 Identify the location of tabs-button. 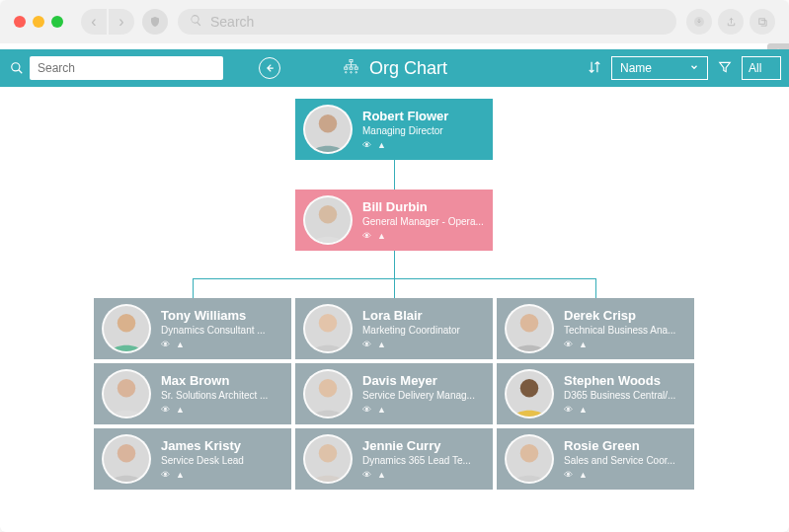
(762, 22).